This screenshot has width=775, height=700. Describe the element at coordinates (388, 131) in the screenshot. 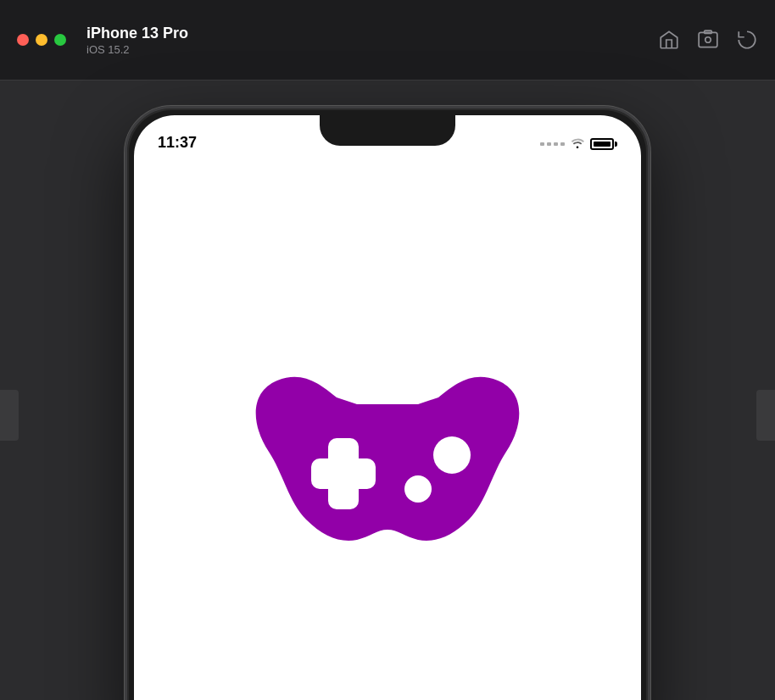

I see `iphone-notch` at that location.